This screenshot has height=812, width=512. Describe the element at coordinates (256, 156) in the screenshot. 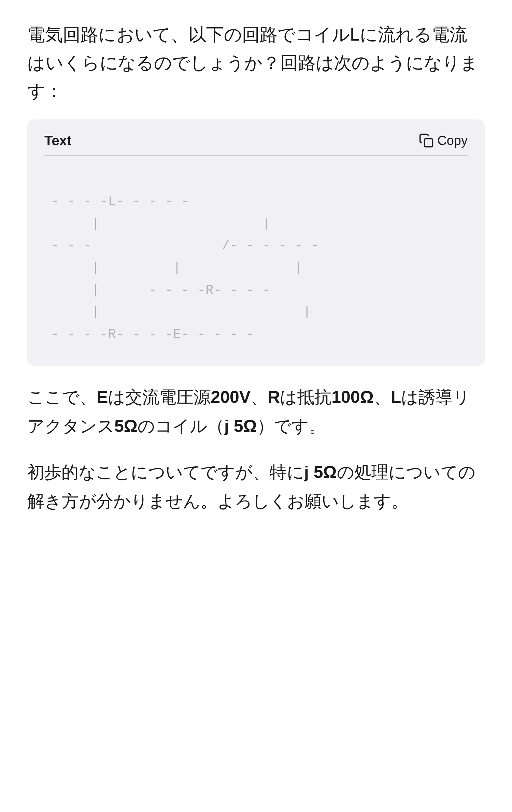

I see `divider` at that location.